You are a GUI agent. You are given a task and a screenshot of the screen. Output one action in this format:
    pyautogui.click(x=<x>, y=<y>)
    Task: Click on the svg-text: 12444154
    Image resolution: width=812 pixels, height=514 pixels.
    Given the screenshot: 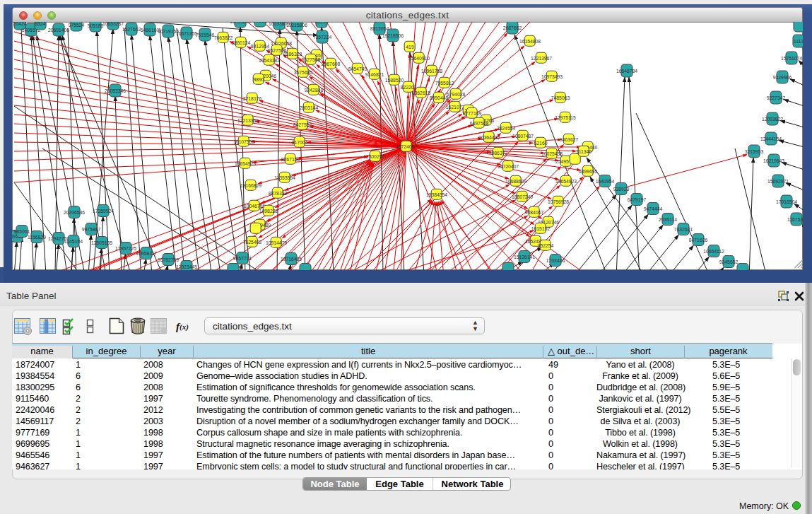 What is the action you would take?
    pyautogui.click(x=771, y=139)
    